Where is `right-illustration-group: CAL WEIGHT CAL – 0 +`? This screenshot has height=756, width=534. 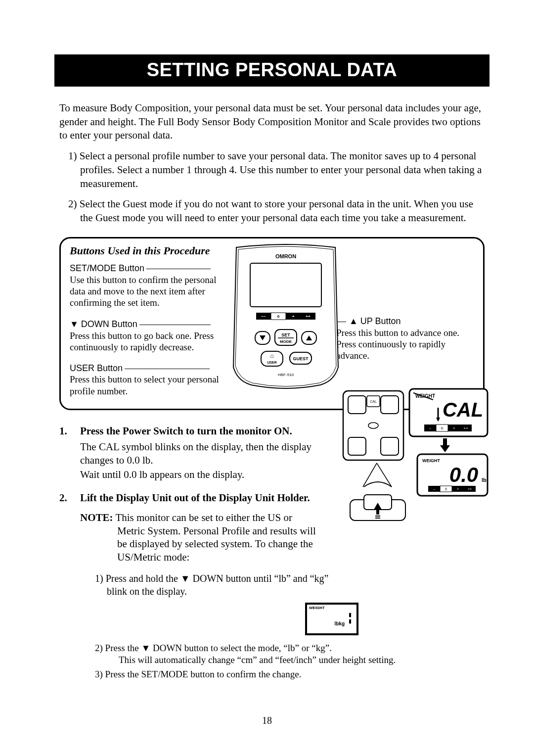
right-illustration-group: CAL WEIGHT CAL – 0 + is located at coordinates (415, 459).